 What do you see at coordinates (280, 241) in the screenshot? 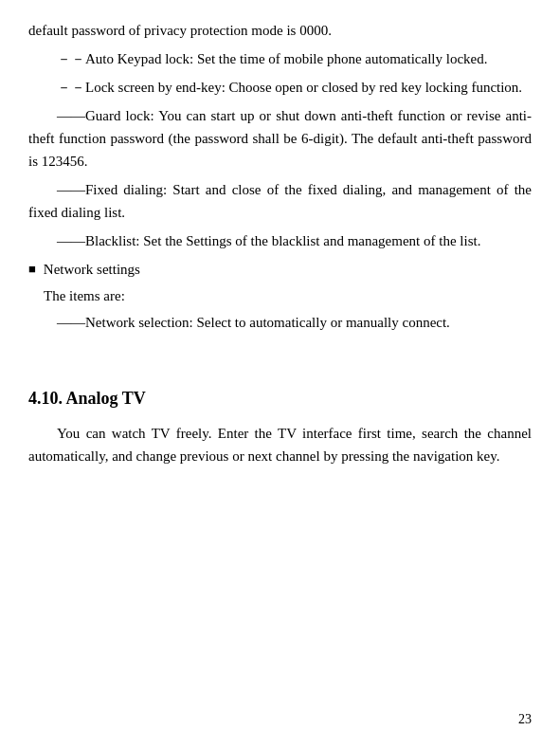
I see `blacklist-paragraph: ——Blacklist: Set the Settings of the bla…` at bounding box center [280, 241].